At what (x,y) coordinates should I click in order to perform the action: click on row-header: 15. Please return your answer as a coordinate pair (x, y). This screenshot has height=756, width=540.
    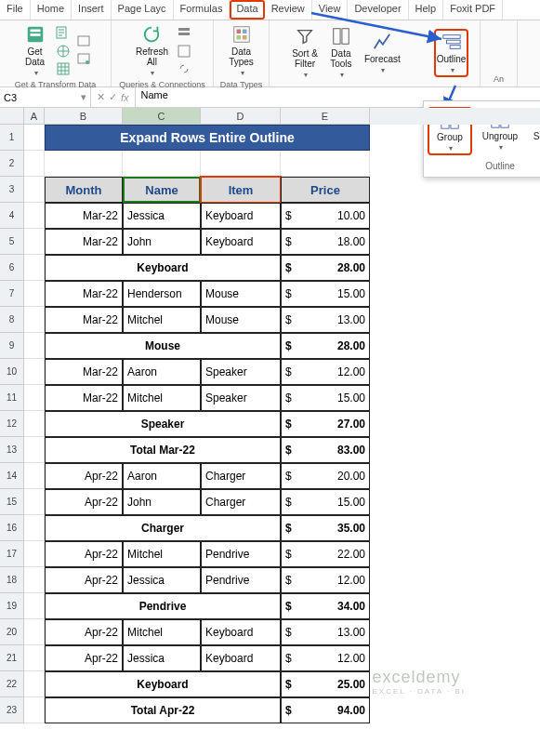
    Looking at the image, I should click on (12, 502).